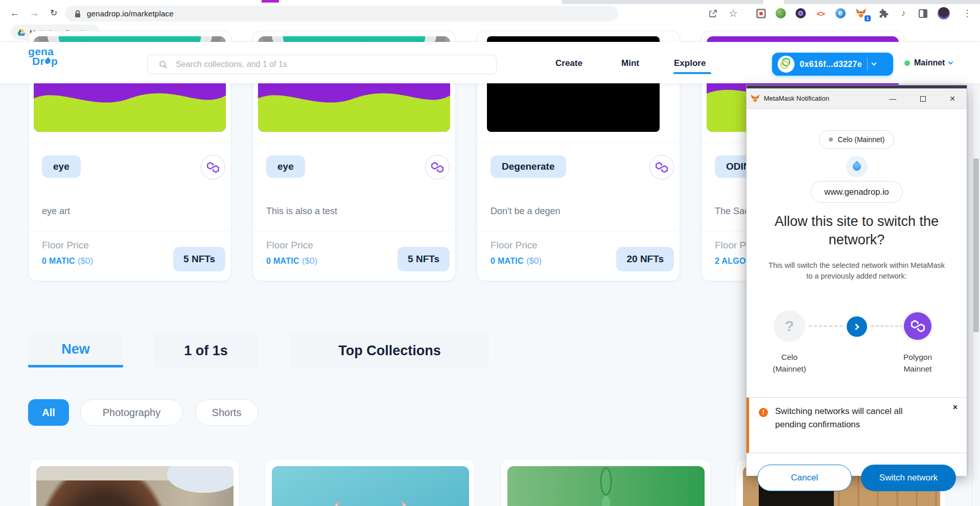  What do you see at coordinates (569, 63) in the screenshot?
I see `nav-create: Create` at bounding box center [569, 63].